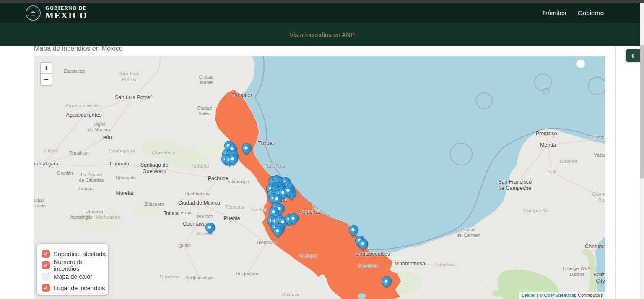 This screenshot has width=644, height=299. Describe the element at coordinates (125, 193) in the screenshot. I see `map-label: Morelia` at that location.